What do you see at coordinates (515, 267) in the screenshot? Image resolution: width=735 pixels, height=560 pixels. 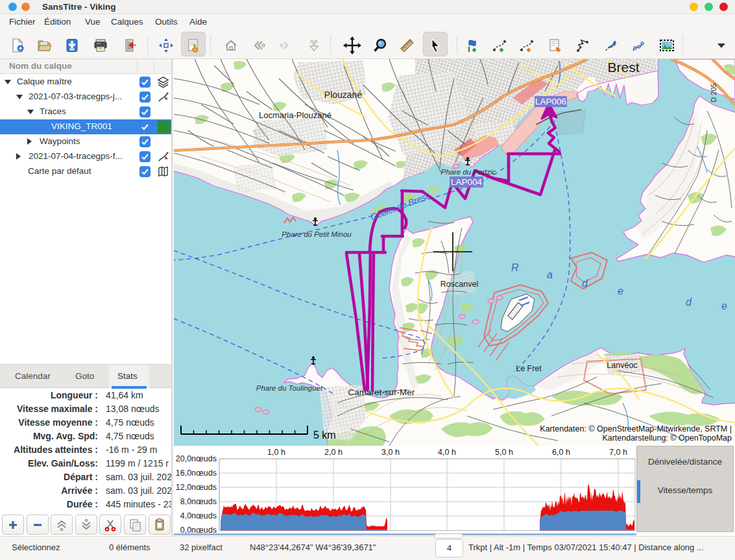 I see `svg-text: R` at bounding box center [515, 267].